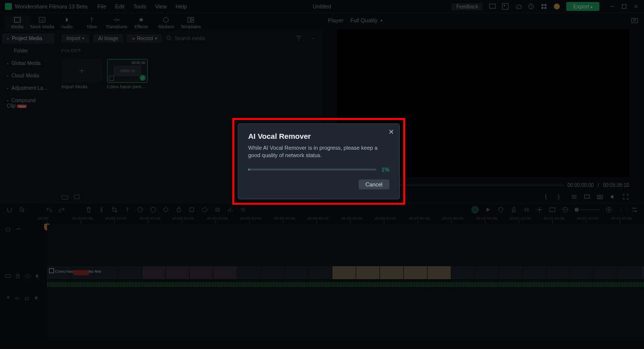  Describe the element at coordinates (319, 136) in the screenshot. I see `dialog-title: AI Vocal Remover` at that location.